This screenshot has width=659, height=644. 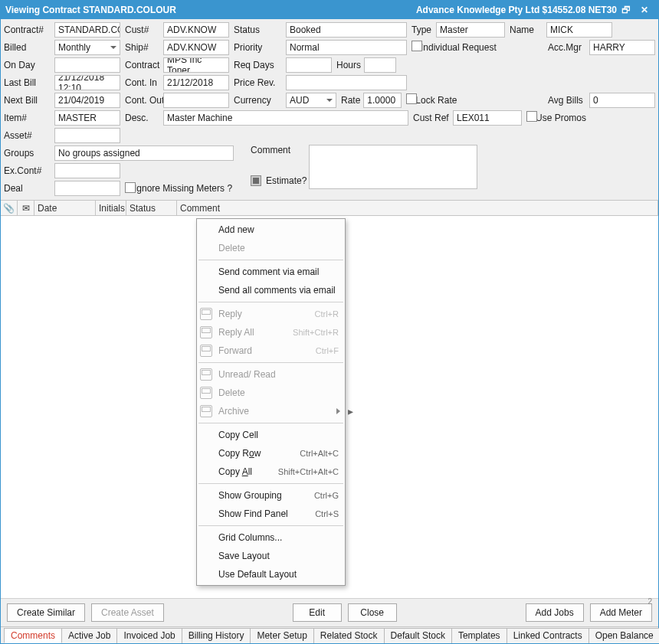 I want to click on contract-number-field: STANDARD.COLOUR, so click(x=87, y=30).